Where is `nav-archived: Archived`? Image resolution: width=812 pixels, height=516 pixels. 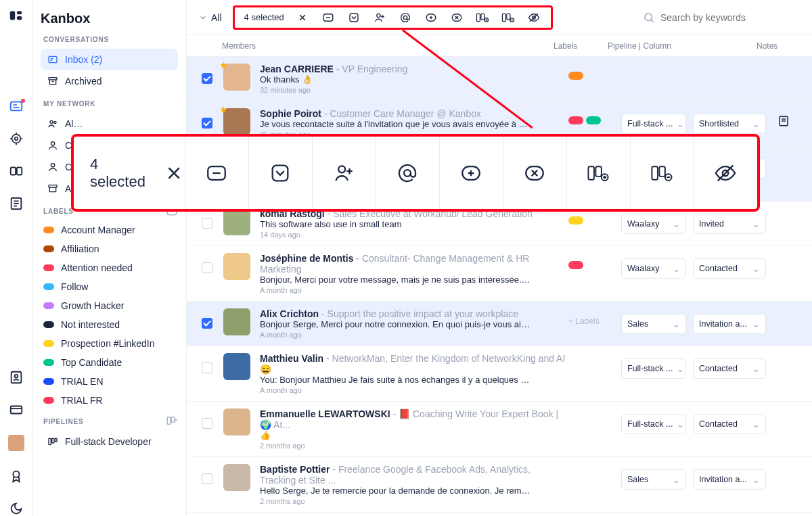
nav-archived: Archived is located at coordinates (110, 81).